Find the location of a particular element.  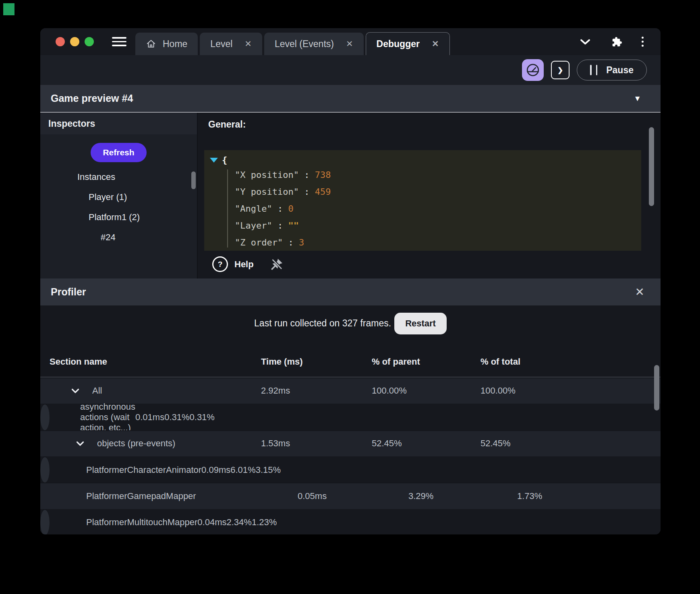

tab-debugger: Debugger ✕ is located at coordinates (408, 43).